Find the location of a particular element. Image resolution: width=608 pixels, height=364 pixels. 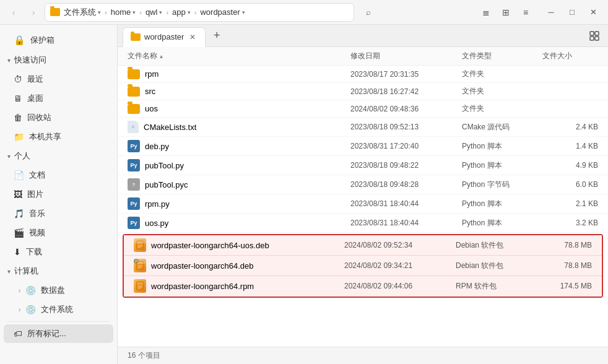

breadcrumb-label: 文件系统 is located at coordinates (80, 12).